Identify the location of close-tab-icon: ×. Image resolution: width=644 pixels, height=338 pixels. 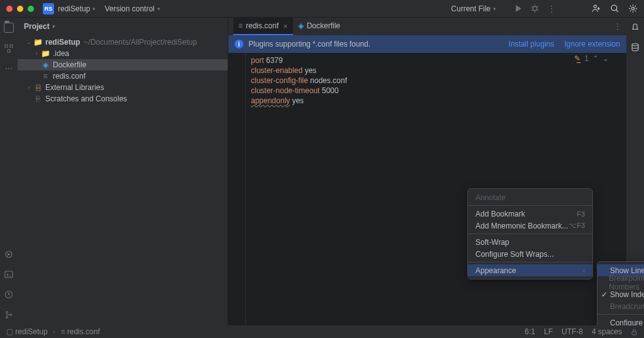
(286, 26).